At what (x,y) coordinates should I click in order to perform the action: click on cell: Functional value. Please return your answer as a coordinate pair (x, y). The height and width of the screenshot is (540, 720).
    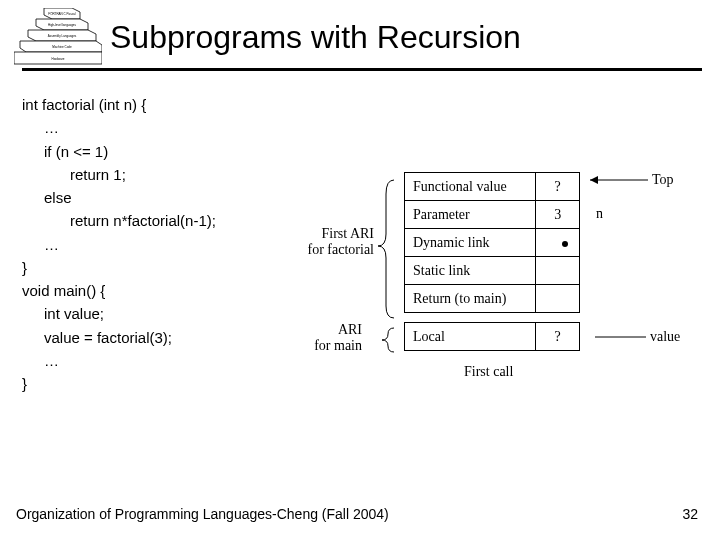
    Looking at the image, I should click on (470, 187).